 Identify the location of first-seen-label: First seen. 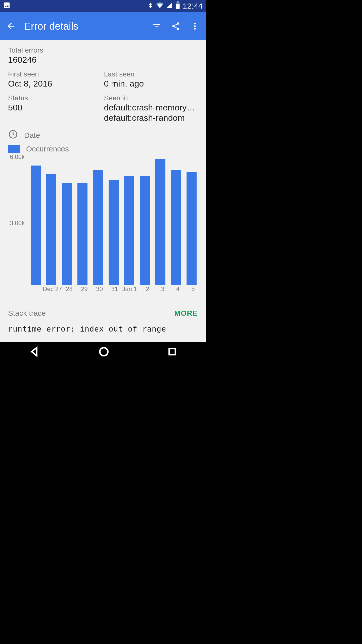
(55, 74).